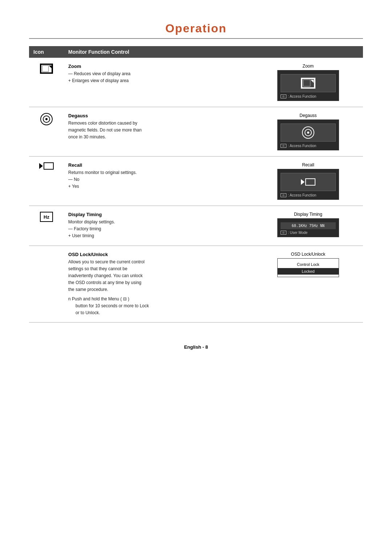 Image resolution: width=392 pixels, height=555 pixels. I want to click on osd-locked-bar: Locked, so click(308, 271).